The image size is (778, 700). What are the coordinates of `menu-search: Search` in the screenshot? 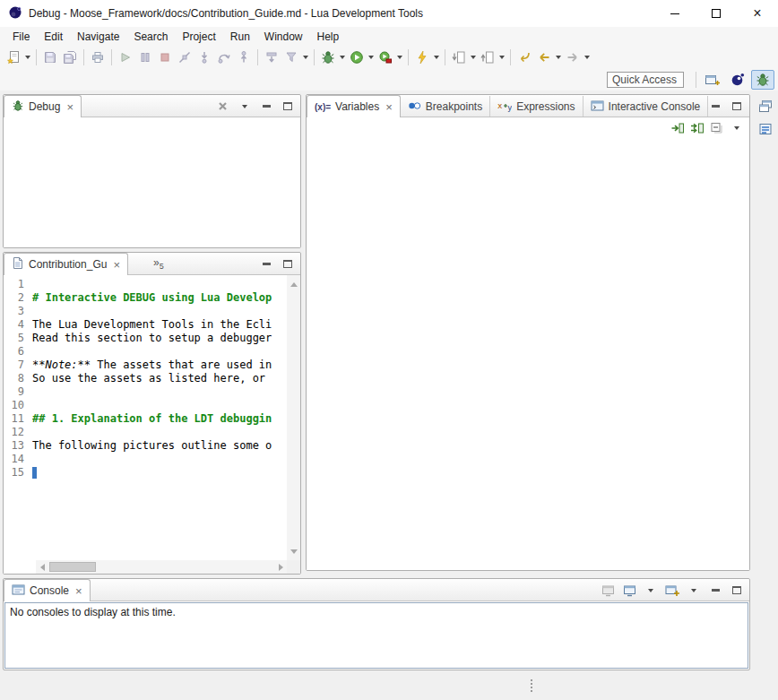 It's located at (151, 37).